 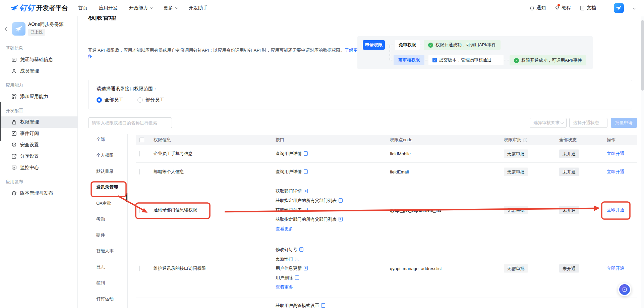 I want to click on app-header: AOne同步身份源 已上线, so click(x=39, y=28).